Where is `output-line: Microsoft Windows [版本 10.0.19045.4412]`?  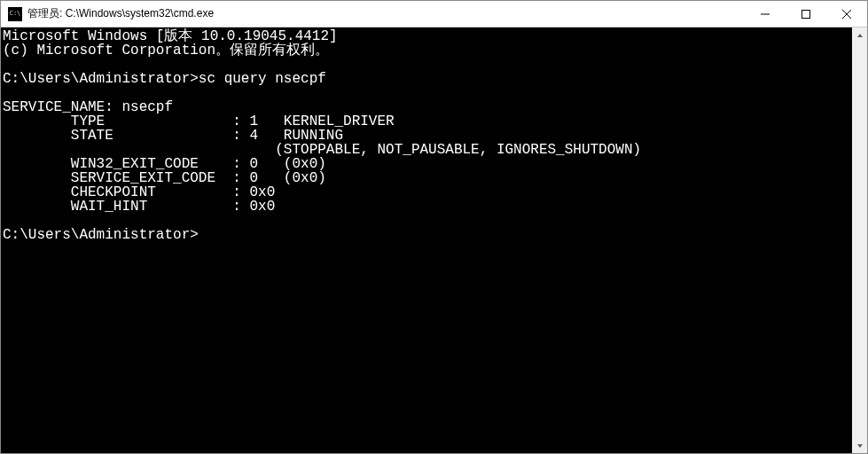
output-line: Microsoft Windows [版本 10.0.19045.4412] is located at coordinates (427, 36).